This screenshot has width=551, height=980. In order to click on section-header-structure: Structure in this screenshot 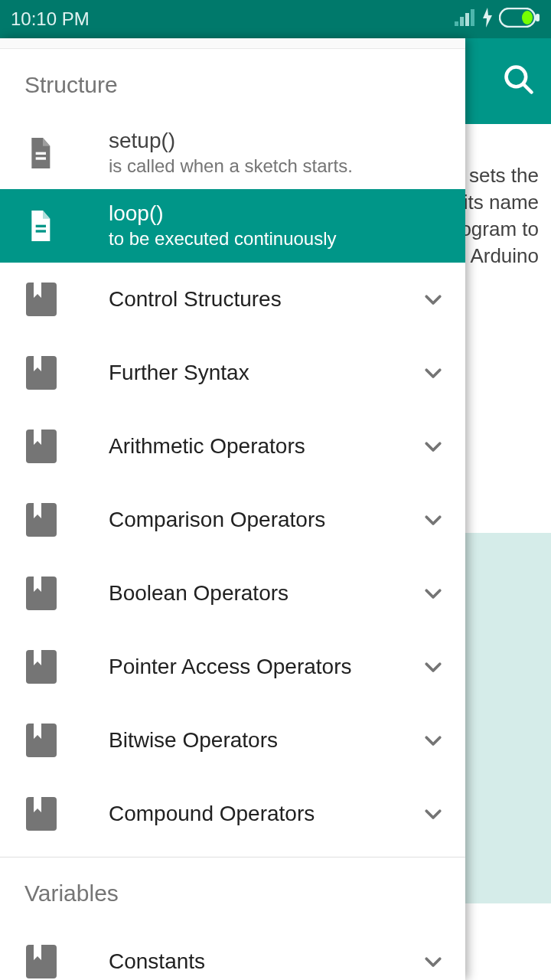, I will do `click(233, 83)`.